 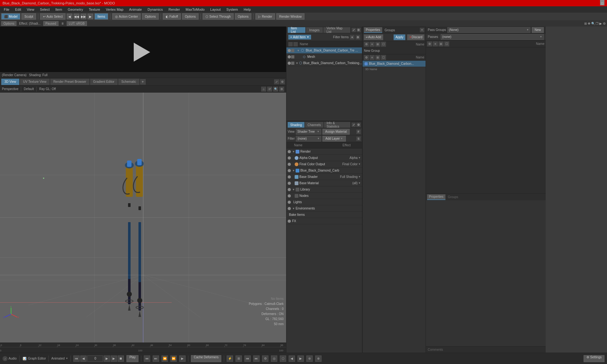 What do you see at coordinates (538, 30) in the screenshot?
I see `new-group-button: New` at bounding box center [538, 30].